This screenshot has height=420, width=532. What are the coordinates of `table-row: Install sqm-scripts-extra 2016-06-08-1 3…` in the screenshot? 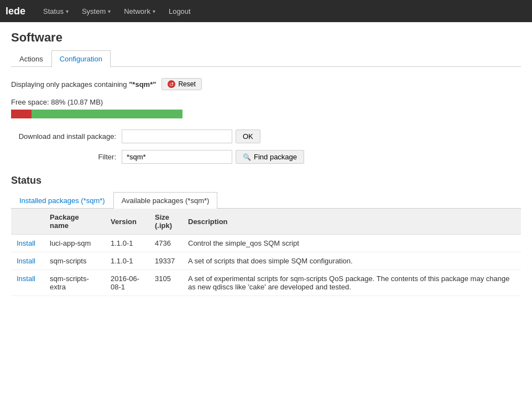 It's located at (266, 283).